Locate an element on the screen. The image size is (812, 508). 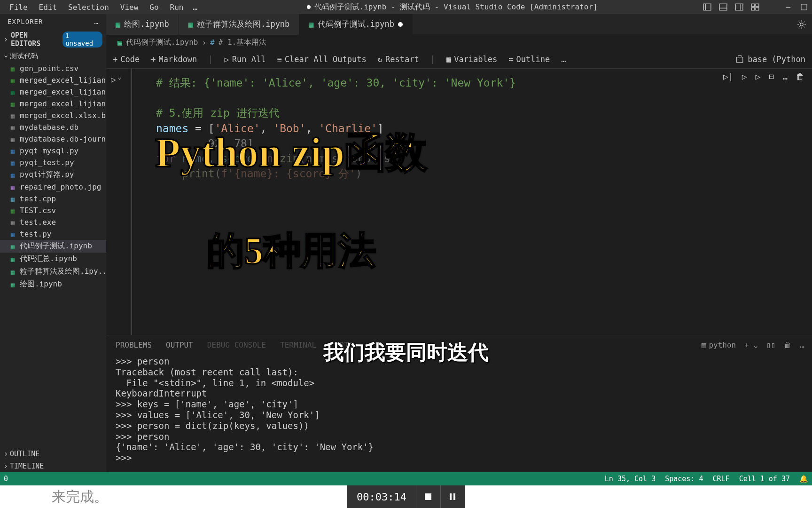
editor-tab: ▦粒子群算法及绘图.ipynb is located at coordinates (240, 24).